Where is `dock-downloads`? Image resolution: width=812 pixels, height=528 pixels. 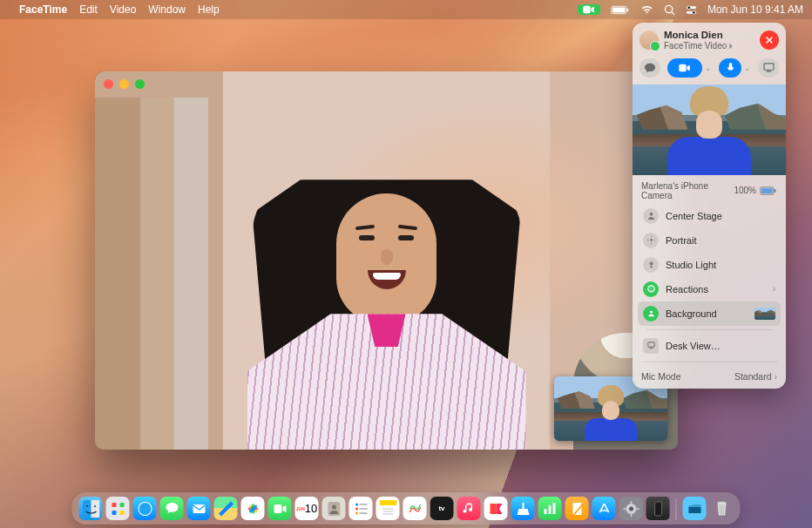
dock-downloads is located at coordinates (695, 509).